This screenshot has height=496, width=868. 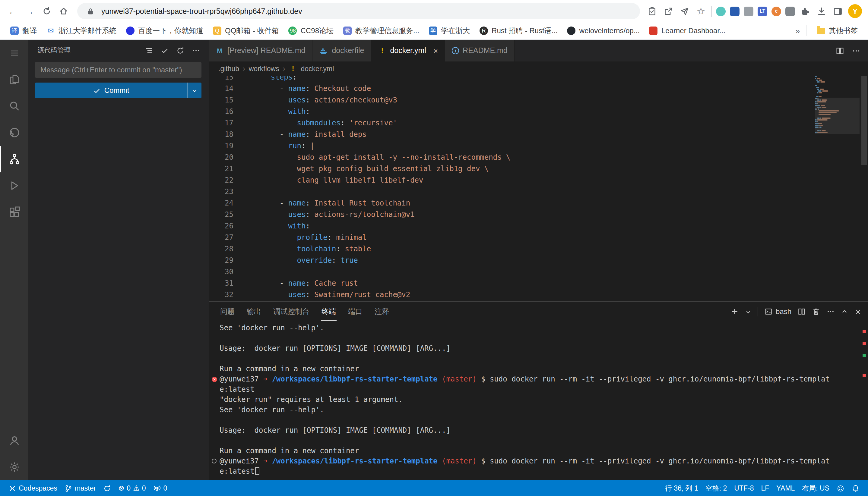 What do you see at coordinates (668, 11) in the screenshot?
I see `open-in-new-icon` at bounding box center [668, 11].